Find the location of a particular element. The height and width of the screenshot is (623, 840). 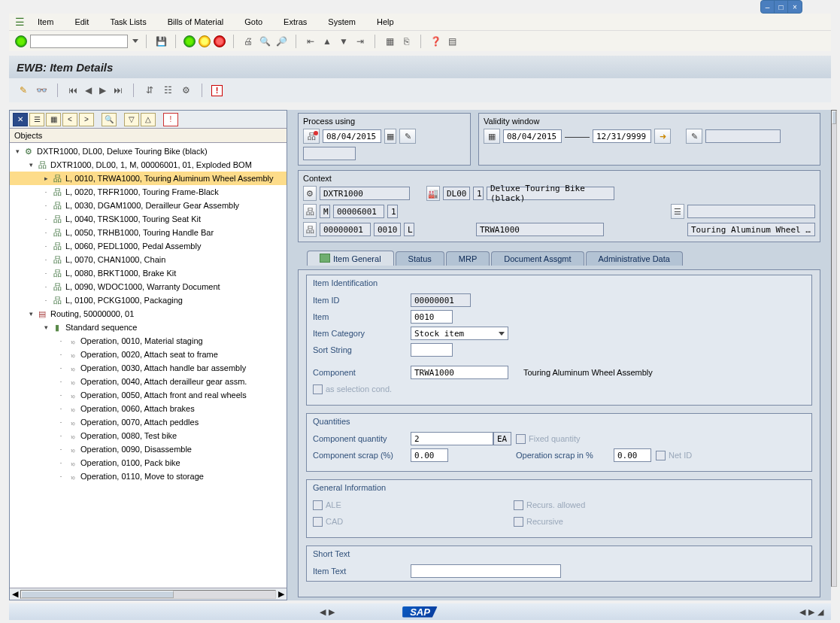

tree-scrollbar: ◀ ▶ is located at coordinates (148, 594).